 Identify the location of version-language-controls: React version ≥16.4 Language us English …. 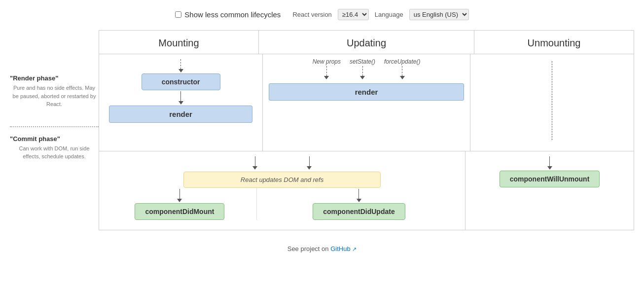
(381, 15).